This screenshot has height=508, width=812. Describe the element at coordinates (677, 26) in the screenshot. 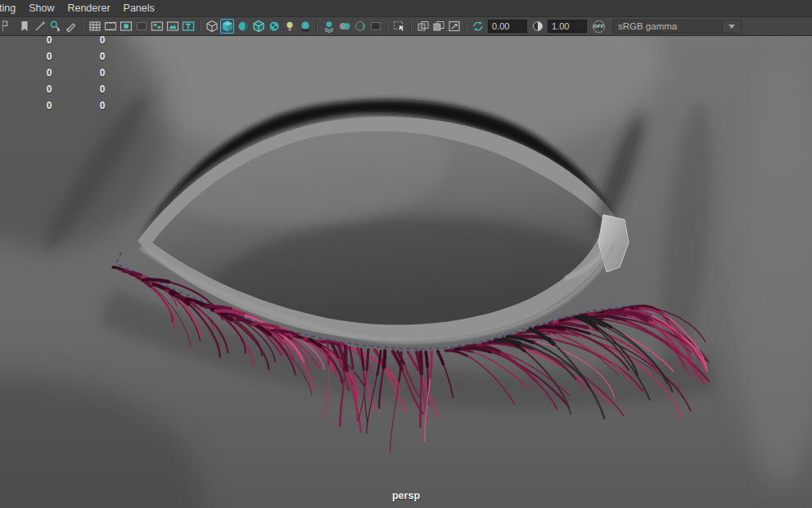

I see `view-transform-dropdown: sRGB gamma` at that location.